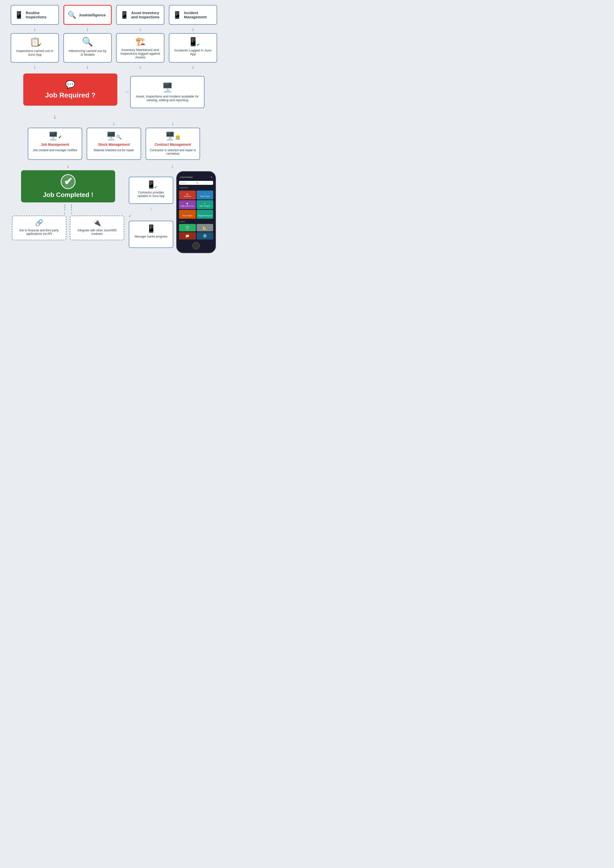 This screenshot has width=614, height=868. What do you see at coordinates (72, 210) in the screenshot?
I see `dashed-arrow-2: ↓` at bounding box center [72, 210].